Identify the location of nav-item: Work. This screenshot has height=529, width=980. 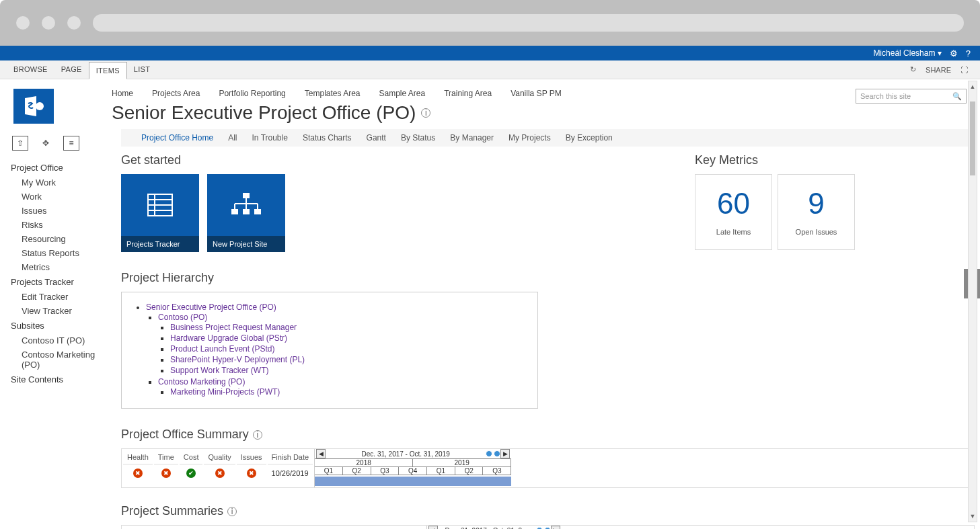
(61, 196).